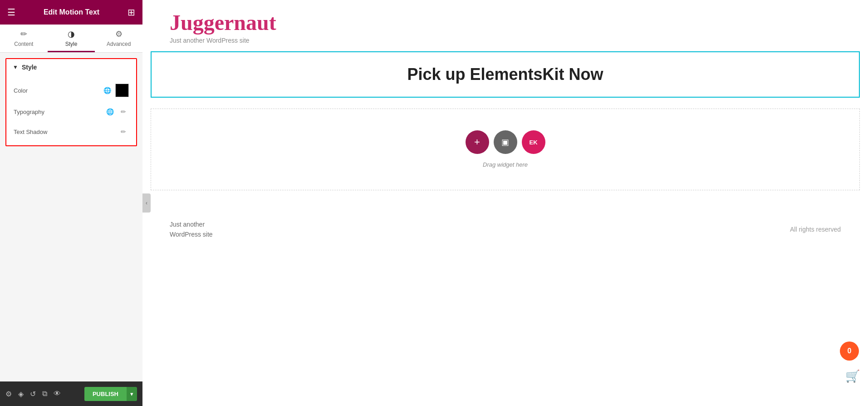  I want to click on settings-icon: ⚙, so click(9, 394).